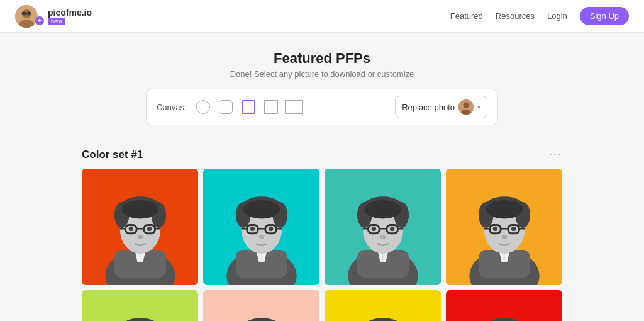 The image size is (644, 321). I want to click on color-set-menu-button: ···, so click(556, 155).